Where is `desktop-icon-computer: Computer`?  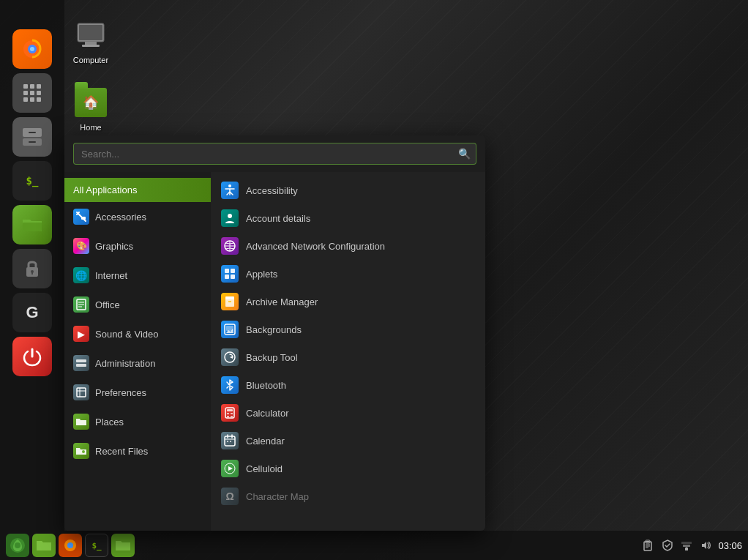
desktop-icon-computer: Computer is located at coordinates (91, 41).